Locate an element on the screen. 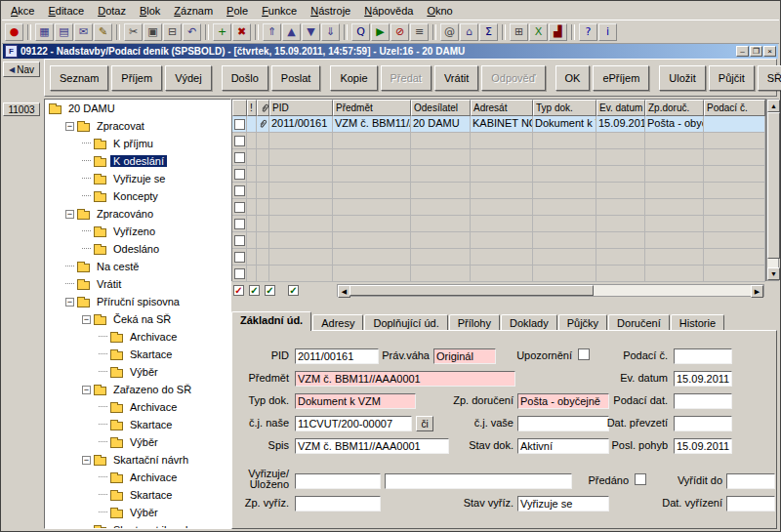 Image resolution: width=781 pixels, height=532 pixels. vertical-scrollbar-thumb is located at coordinates (773, 185).